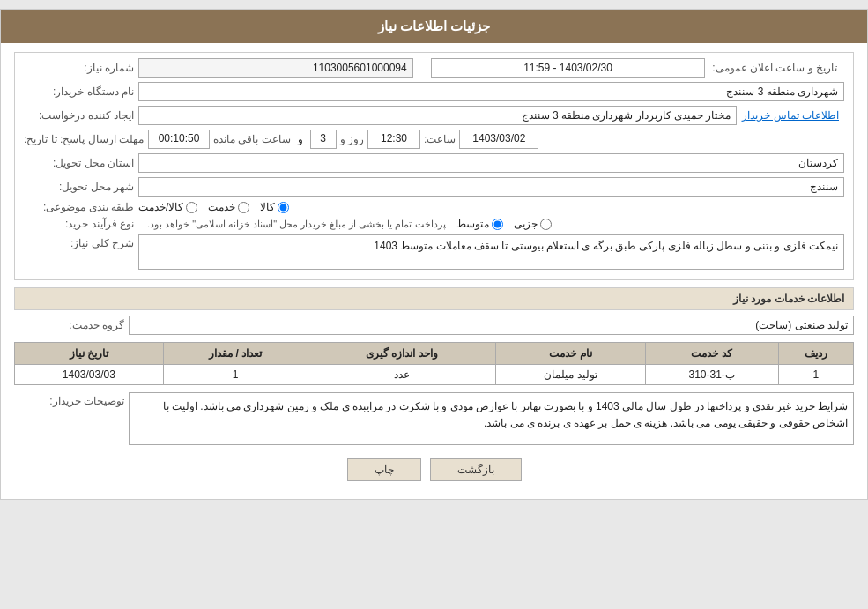 The image size is (868, 609). I want to click on services-table-container: ردیف کد خدمت نام خدمت واحد اندازه گیری ت…, so click(434, 363).